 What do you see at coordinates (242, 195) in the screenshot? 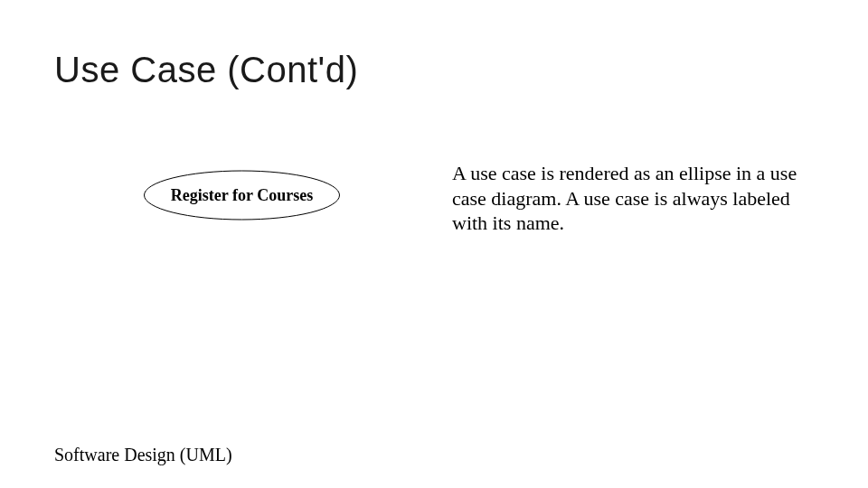
I see `usecase-label: Register for Courses` at bounding box center [242, 195].